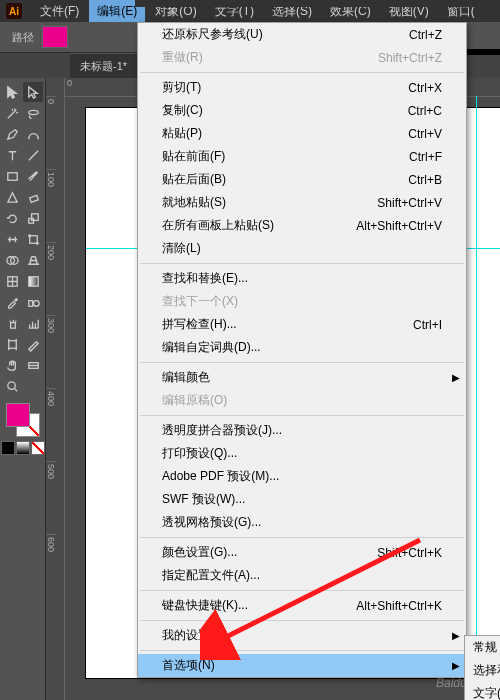 The height and width of the screenshot is (700, 500). I want to click on menu-item: Adobe PDF 预设(M)..., so click(302, 476).